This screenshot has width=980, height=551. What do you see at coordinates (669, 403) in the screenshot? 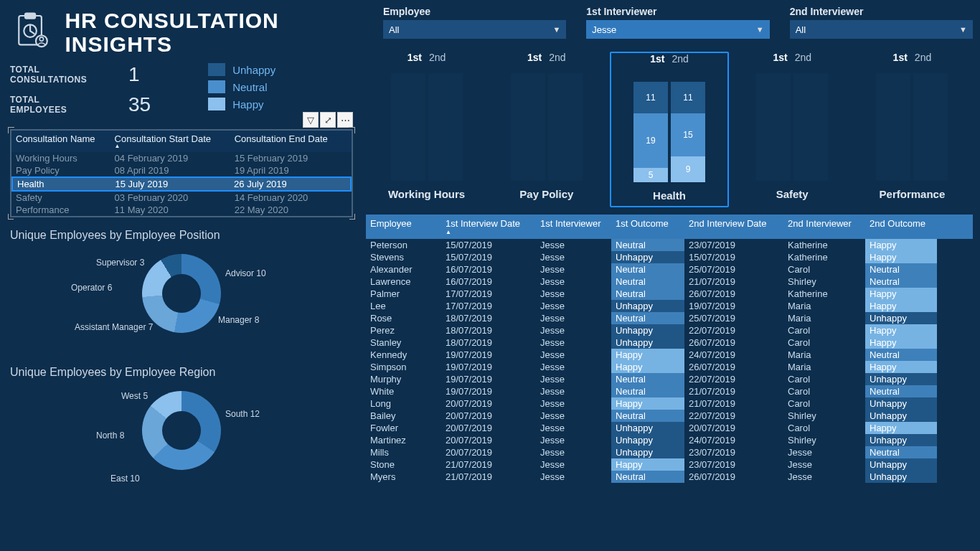
I see `table-row: Long20/07/2019Jesse Happy21/07/2019Carol…` at bounding box center [669, 403].